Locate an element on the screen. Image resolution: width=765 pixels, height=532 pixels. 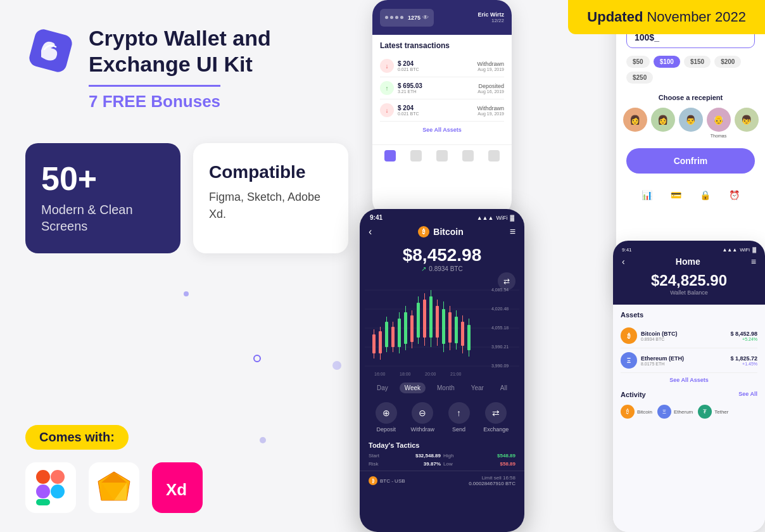
nav2-icon-2: 💳 is located at coordinates (676, 195).